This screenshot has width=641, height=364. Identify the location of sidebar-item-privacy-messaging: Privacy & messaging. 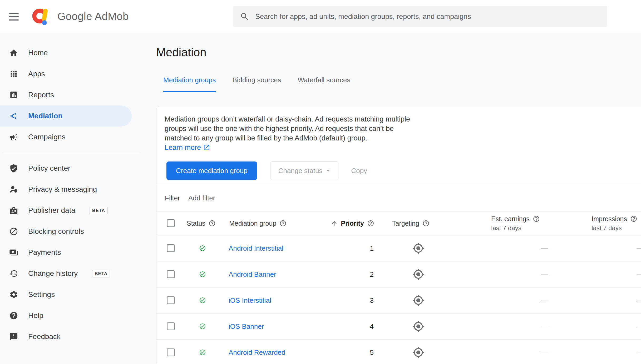
(66, 189).